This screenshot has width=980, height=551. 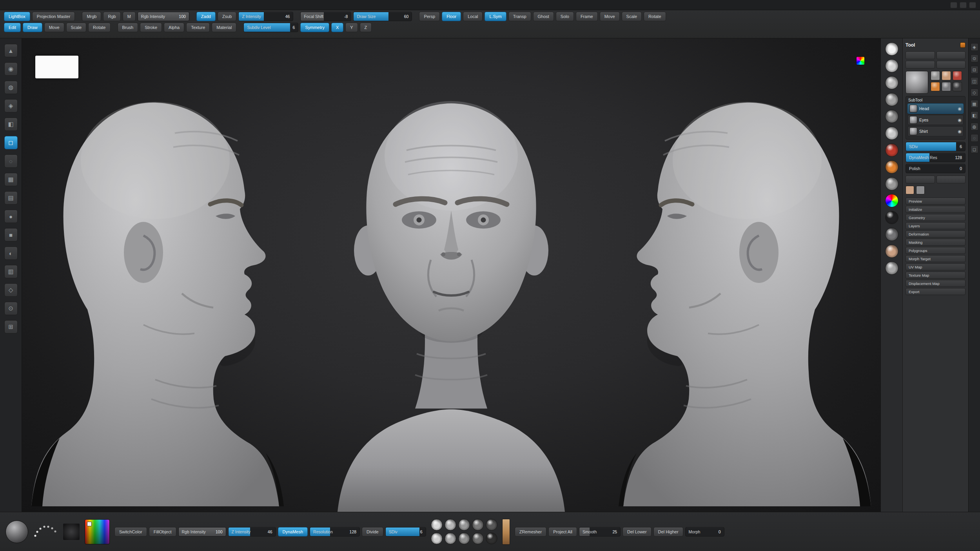 What do you see at coordinates (11, 198) in the screenshot?
I see `texture-icon: ▤` at bounding box center [11, 198].